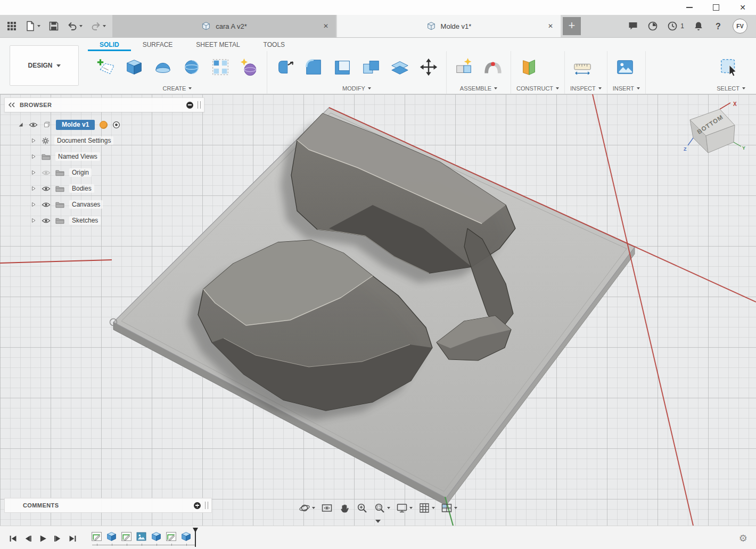 The width and height of the screenshot is (756, 549). I want to click on split-icon, so click(400, 67).